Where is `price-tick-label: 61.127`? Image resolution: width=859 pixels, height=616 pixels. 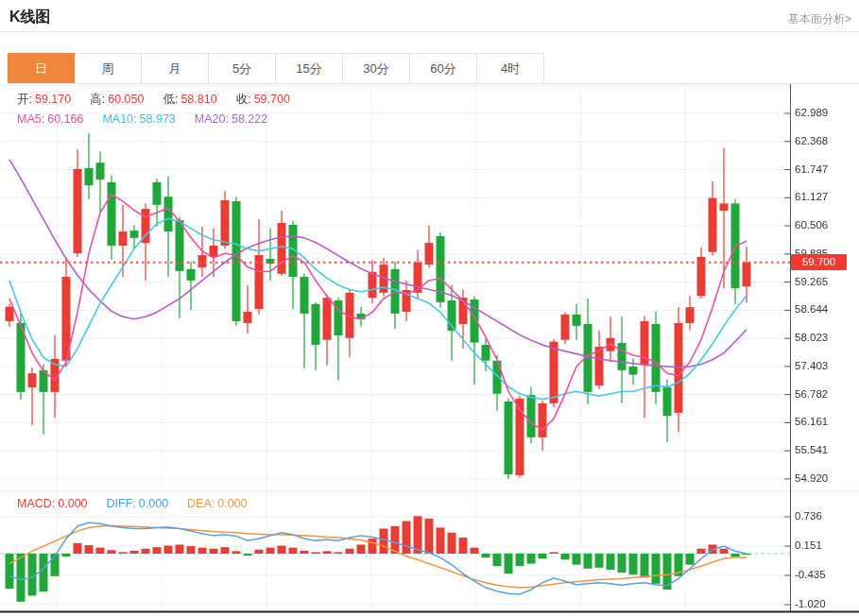
price-tick-label: 61.127 is located at coordinates (825, 197).